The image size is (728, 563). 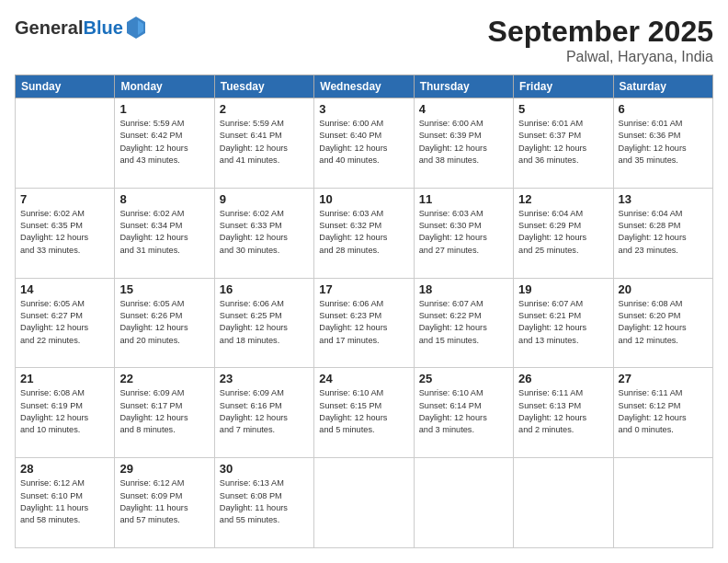 I want to click on cell-info: Sunrise: 6:06 AM Sunset: 6:25 PM Dayligh…, so click(x=265, y=322).